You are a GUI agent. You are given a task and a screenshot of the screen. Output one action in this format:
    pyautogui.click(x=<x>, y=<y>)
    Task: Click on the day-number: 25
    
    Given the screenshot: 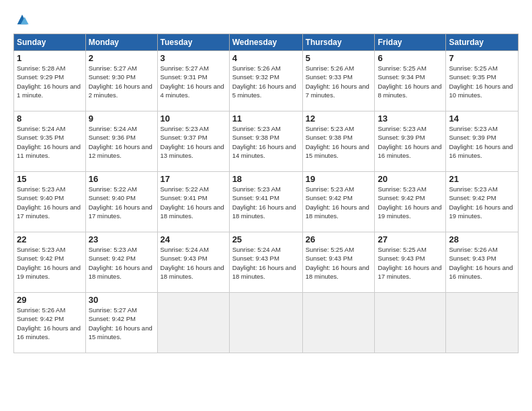 What is the action you would take?
    pyautogui.click(x=266, y=239)
    